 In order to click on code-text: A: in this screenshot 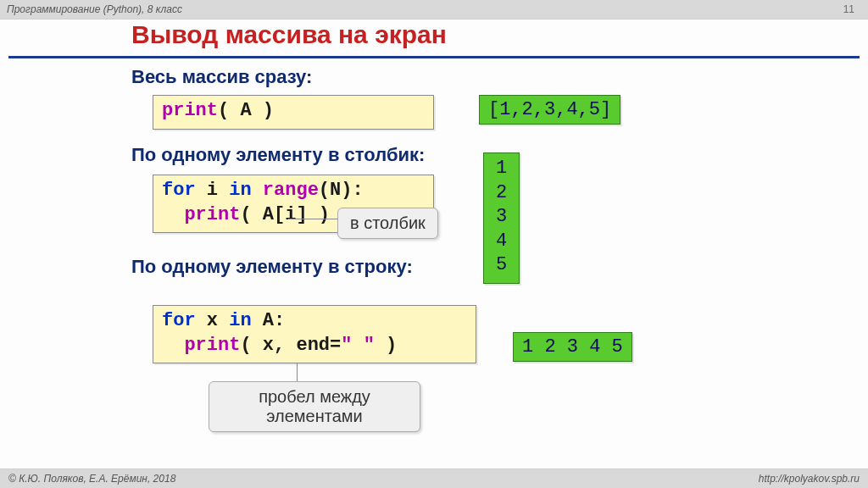, I will do `click(269, 320)`.